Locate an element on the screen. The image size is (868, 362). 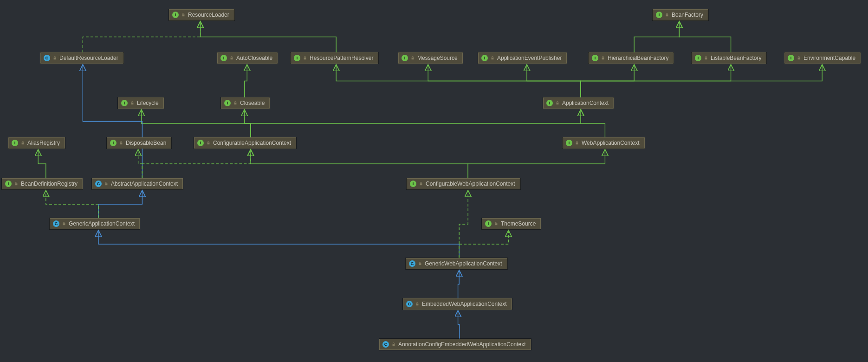
edge-ConfigurableApplicationContext-to-Closeable is located at coordinates (248, 123).